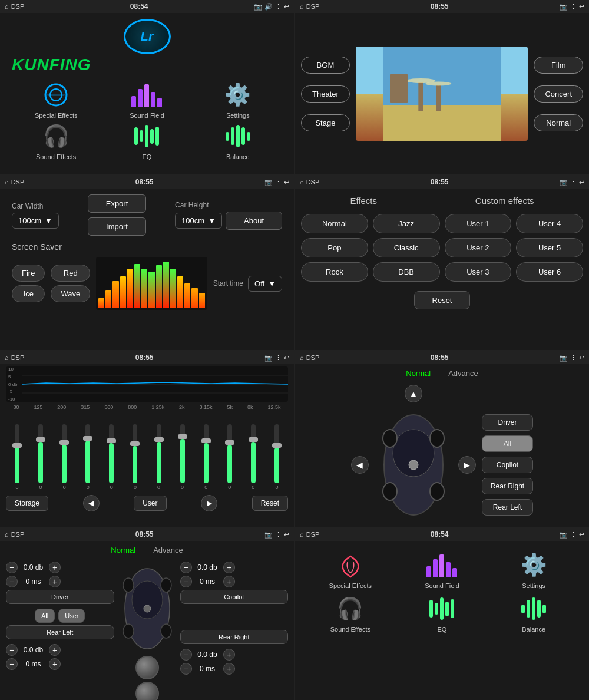 The height and width of the screenshot is (700, 589). I want to click on back-icon-p8: ↩, so click(582, 535).